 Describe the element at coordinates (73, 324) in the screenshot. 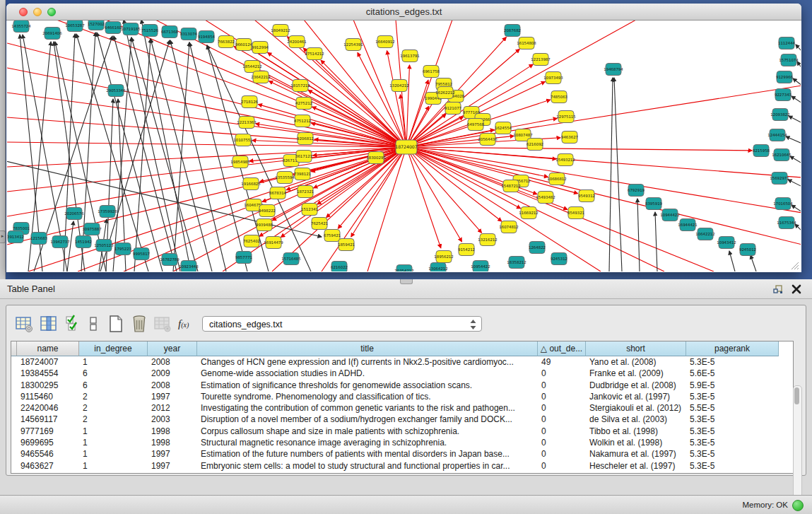

I see `selection-mode-icon` at that location.